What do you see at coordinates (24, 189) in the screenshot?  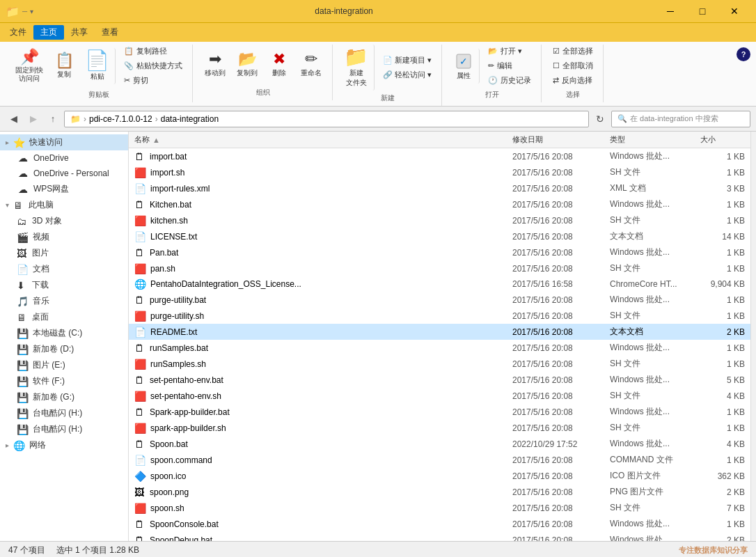 I see `wps-icon: ☁` at bounding box center [24, 189].